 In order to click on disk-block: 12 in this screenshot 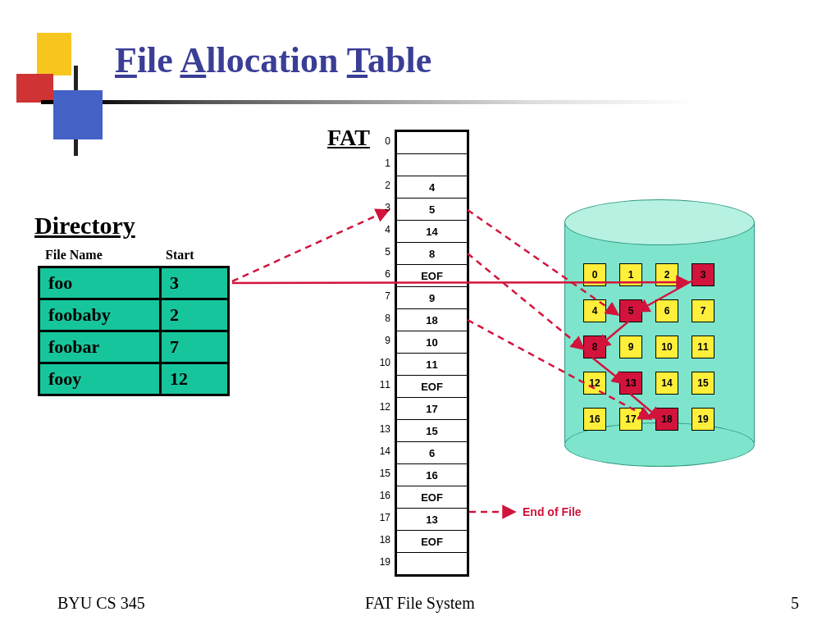, I will do `click(595, 383)`.